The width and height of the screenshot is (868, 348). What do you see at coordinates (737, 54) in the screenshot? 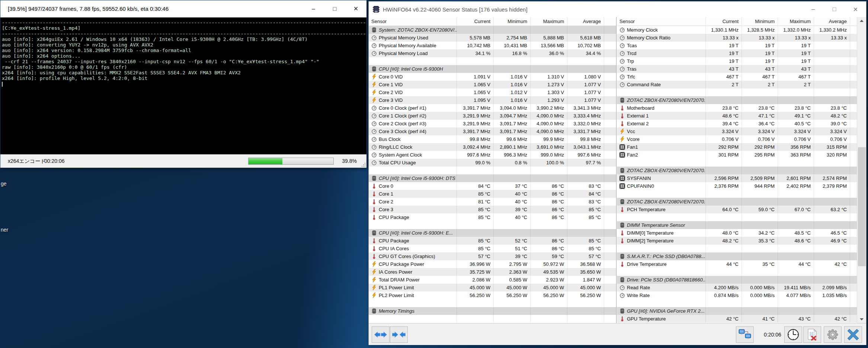
I see `sensor-row: Trcd19 T19 T19 T` at bounding box center [737, 54].